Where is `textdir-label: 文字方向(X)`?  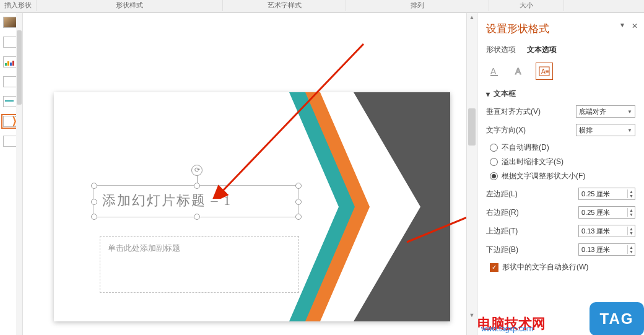
textdir-label: 文字方向(X) is located at coordinates (506, 130).